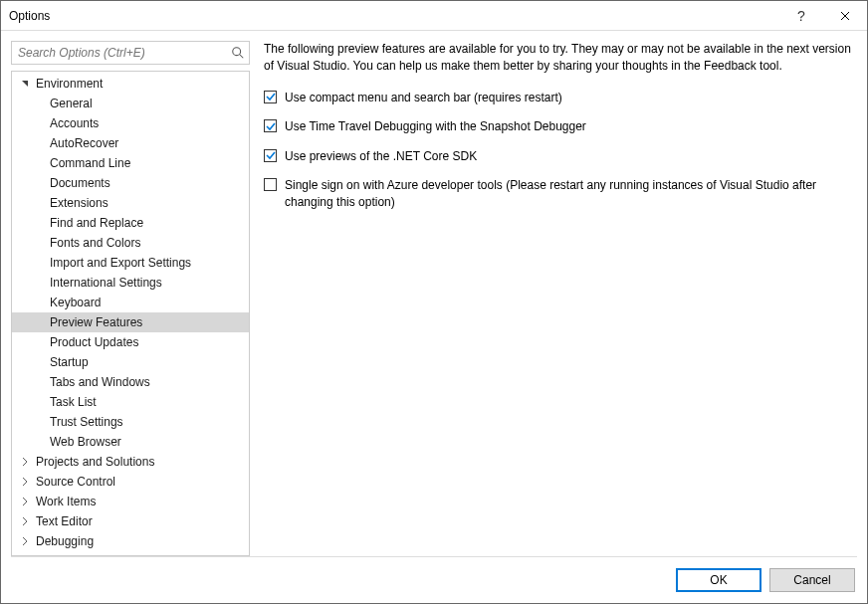 The image size is (868, 604). What do you see at coordinates (130, 541) in the screenshot?
I see `tree-node-debugging: Debugging` at bounding box center [130, 541].